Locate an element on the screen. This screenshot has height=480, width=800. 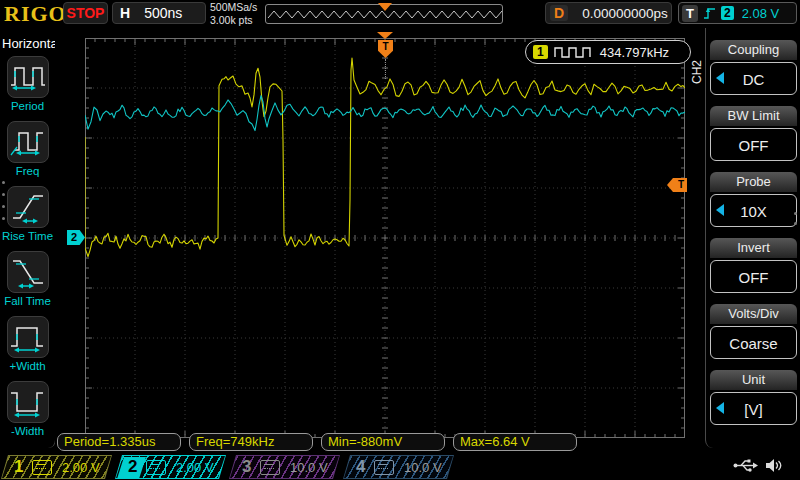
delay-value: 0.00000000ps is located at coordinates (625, 14).